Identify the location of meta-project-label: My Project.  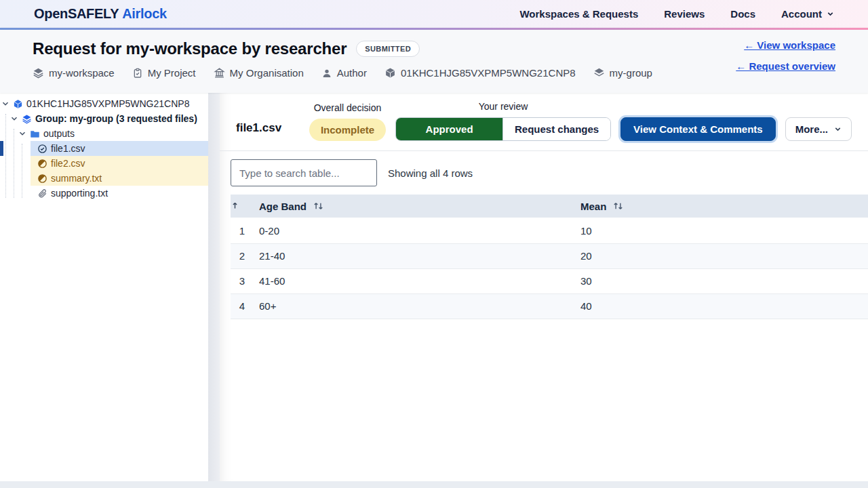
(172, 73).